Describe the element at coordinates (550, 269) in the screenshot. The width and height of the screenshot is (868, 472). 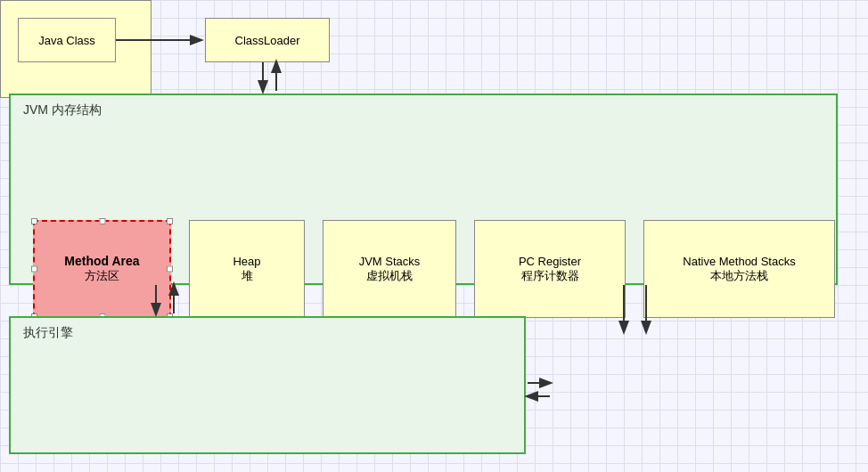
I see `pc-register-box: PC Register 程序计数器` at that location.